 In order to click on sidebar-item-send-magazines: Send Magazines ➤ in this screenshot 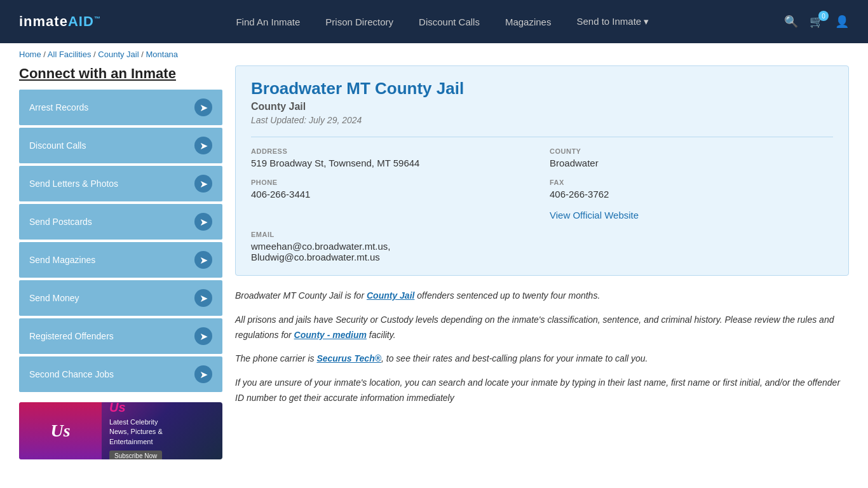, I will do `click(121, 260)`.